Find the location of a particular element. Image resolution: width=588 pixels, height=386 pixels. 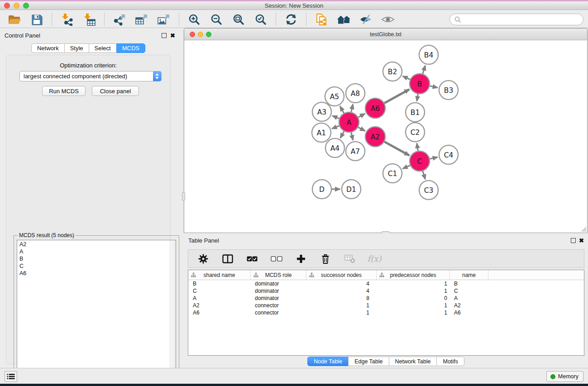

column-header-shared-name: shared name is located at coordinates (219, 275).